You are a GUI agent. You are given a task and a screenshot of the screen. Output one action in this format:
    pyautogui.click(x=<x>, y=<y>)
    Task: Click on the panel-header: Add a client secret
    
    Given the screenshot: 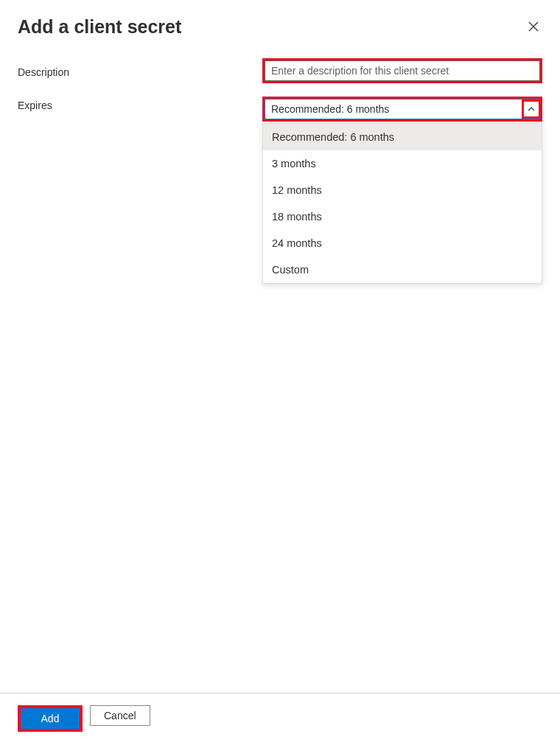 What is the action you would take?
    pyautogui.click(x=280, y=19)
    